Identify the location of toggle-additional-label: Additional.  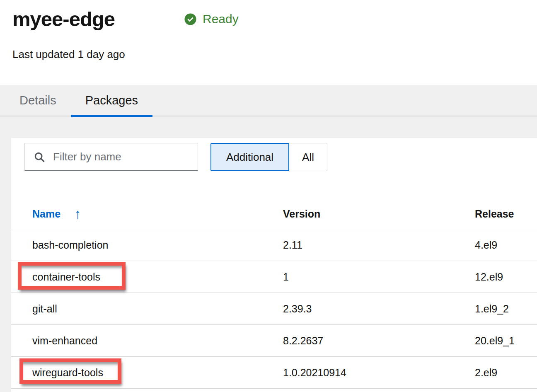
(250, 157).